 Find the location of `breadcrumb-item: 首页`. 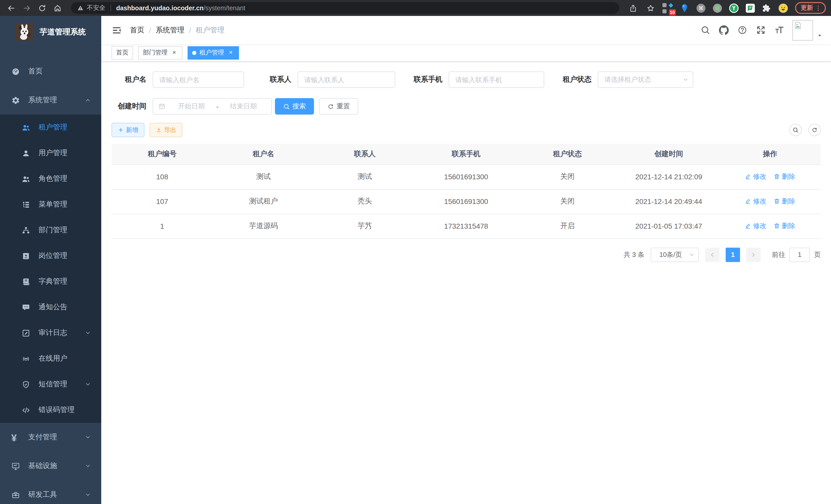

breadcrumb-item: 首页 is located at coordinates (137, 30).